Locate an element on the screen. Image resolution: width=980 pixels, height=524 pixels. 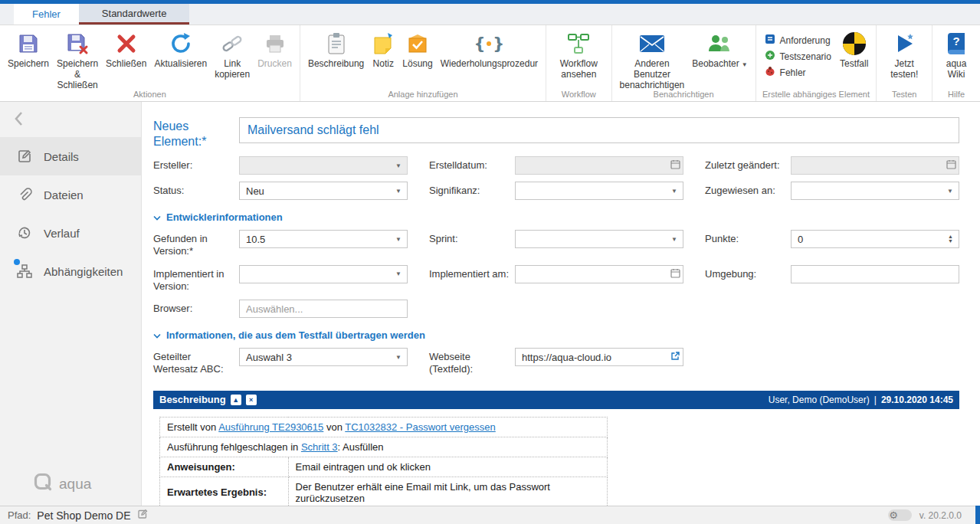
drucken-button: Drucken is located at coordinates (274, 50).